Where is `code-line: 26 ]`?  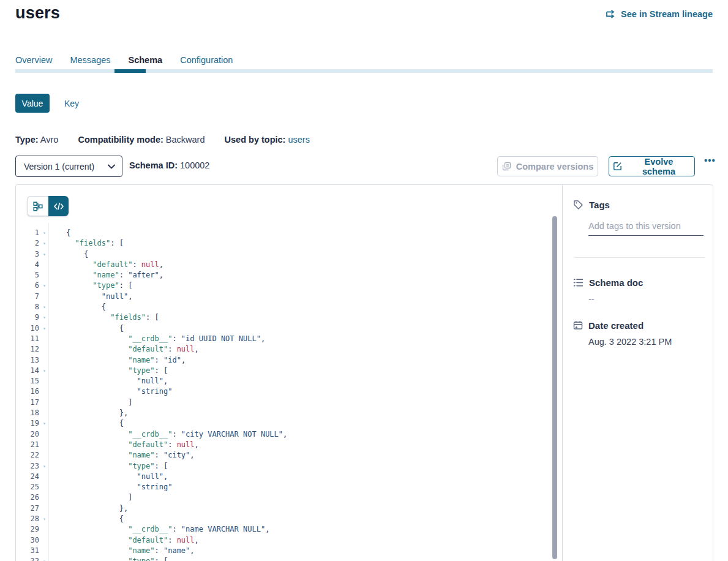
code-line: 26 ] is located at coordinates (289, 497).